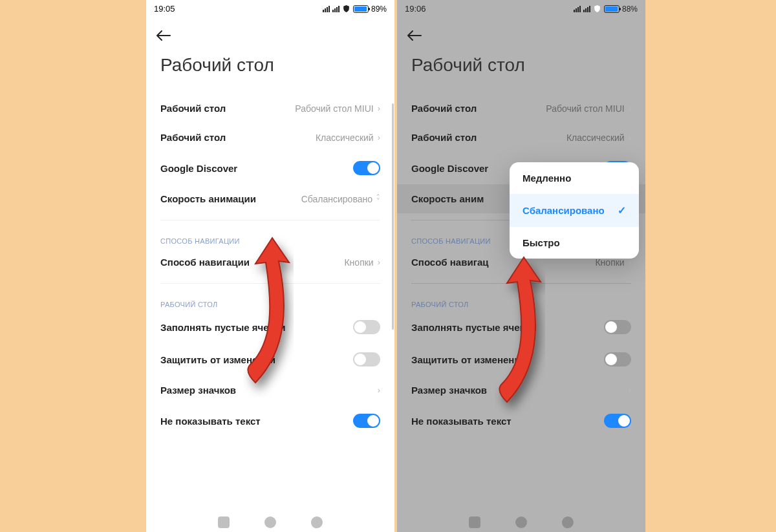 This screenshot has width=776, height=532. Describe the element at coordinates (270, 8) in the screenshot. I see `status-bar: 19:05 89%` at that location.